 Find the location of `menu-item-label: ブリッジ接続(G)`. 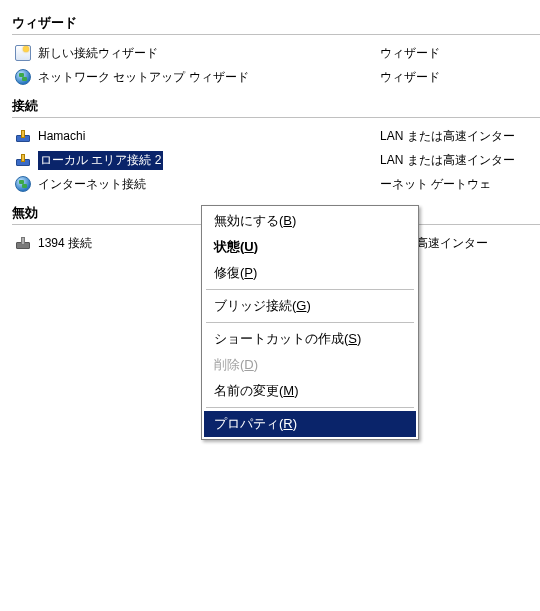

menu-item-label: ブリッジ接続(G) is located at coordinates (262, 306).